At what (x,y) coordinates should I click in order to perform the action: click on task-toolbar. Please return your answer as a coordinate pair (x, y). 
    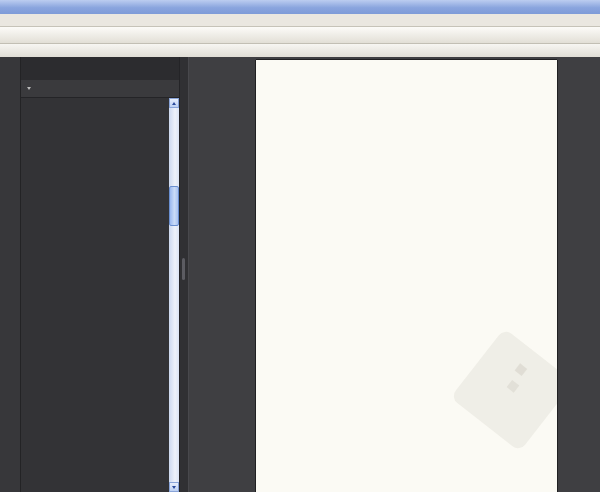
    Looking at the image, I should click on (300, 36).